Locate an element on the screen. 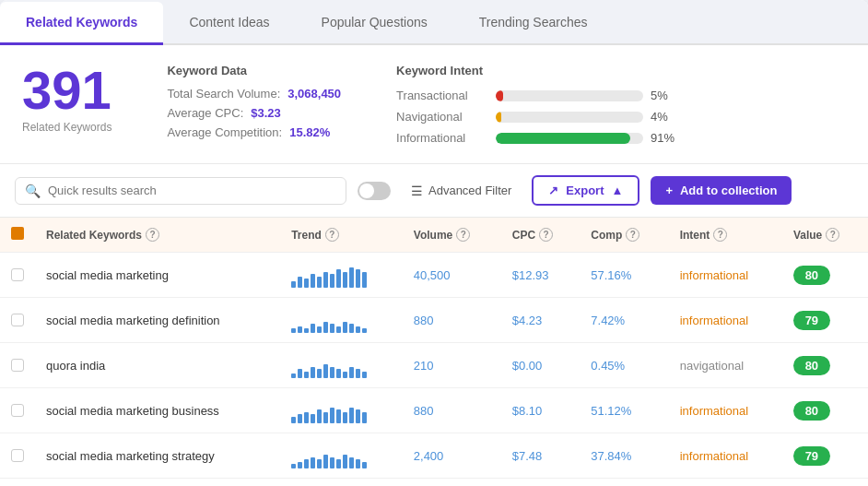  export-button: ↗ Export ▲ is located at coordinates (586, 190).